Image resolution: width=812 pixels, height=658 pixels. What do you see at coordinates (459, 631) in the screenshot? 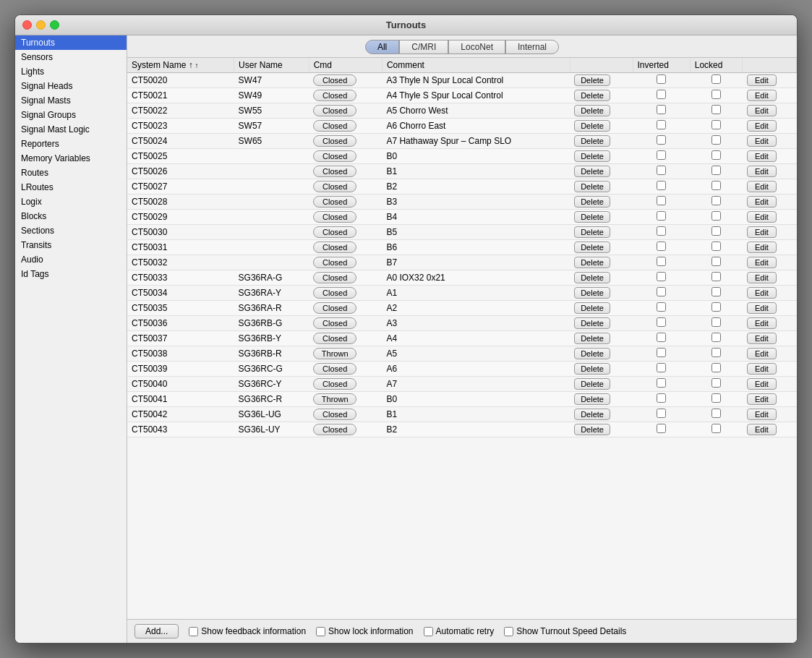
I see `footer-checkbox-2: Automatic retry` at bounding box center [459, 631].